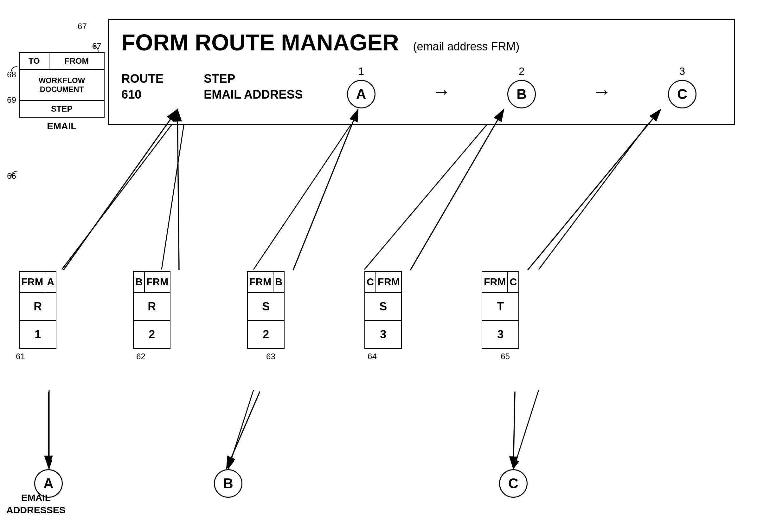  What do you see at coordinates (495, 282) in the screenshot?
I see `card-65-tl: FRM` at bounding box center [495, 282].